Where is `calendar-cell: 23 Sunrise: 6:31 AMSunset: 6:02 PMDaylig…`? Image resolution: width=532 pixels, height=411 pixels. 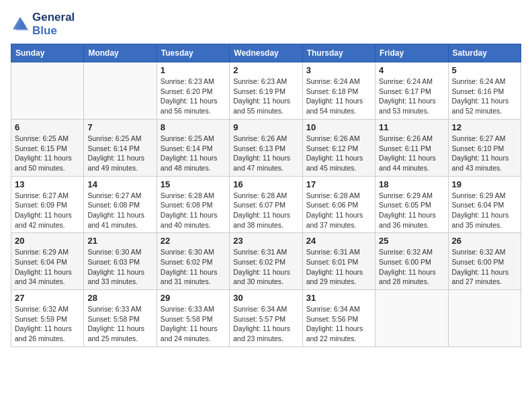 calendar-cell: 23 Sunrise: 6:31 AMSunset: 6:02 PMDaylig… is located at coordinates (266, 262).